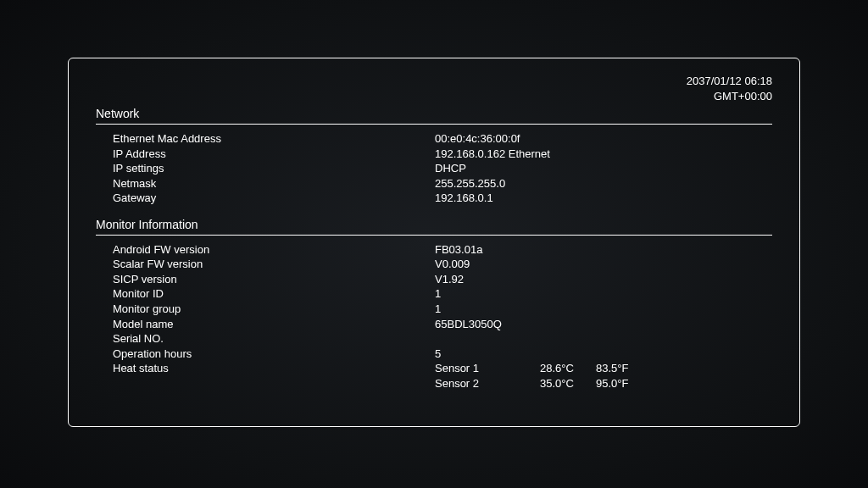  What do you see at coordinates (274, 324) in the screenshot?
I see `label-model: Model name` at bounding box center [274, 324].